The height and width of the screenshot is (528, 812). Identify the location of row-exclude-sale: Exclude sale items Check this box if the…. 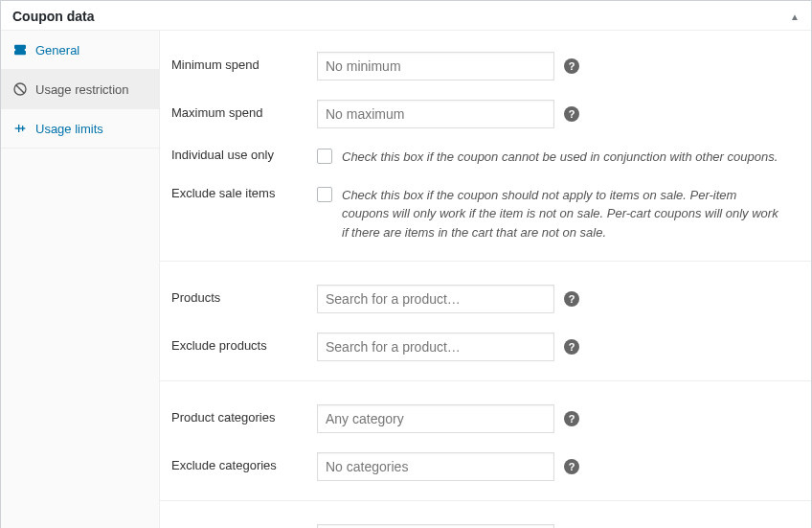
(485, 215).